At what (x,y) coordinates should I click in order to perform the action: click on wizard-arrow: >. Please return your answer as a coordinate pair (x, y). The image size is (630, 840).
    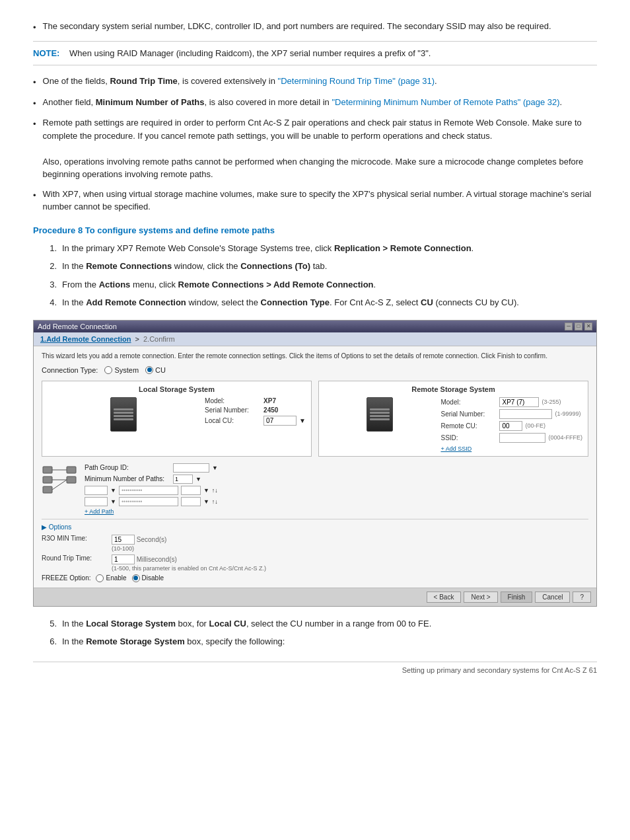
    Looking at the image, I should click on (137, 339).